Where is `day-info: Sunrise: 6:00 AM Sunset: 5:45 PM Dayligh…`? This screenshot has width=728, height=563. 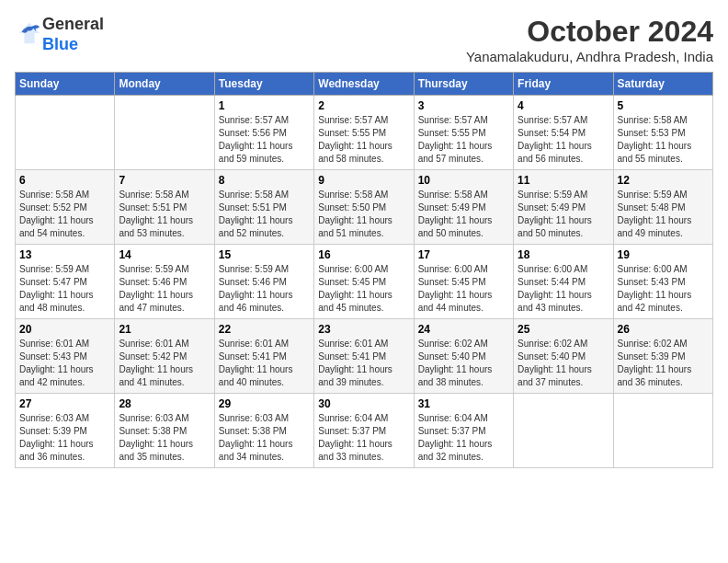
day-info: Sunrise: 6:00 AM Sunset: 5:45 PM Dayligh… is located at coordinates (364, 289).